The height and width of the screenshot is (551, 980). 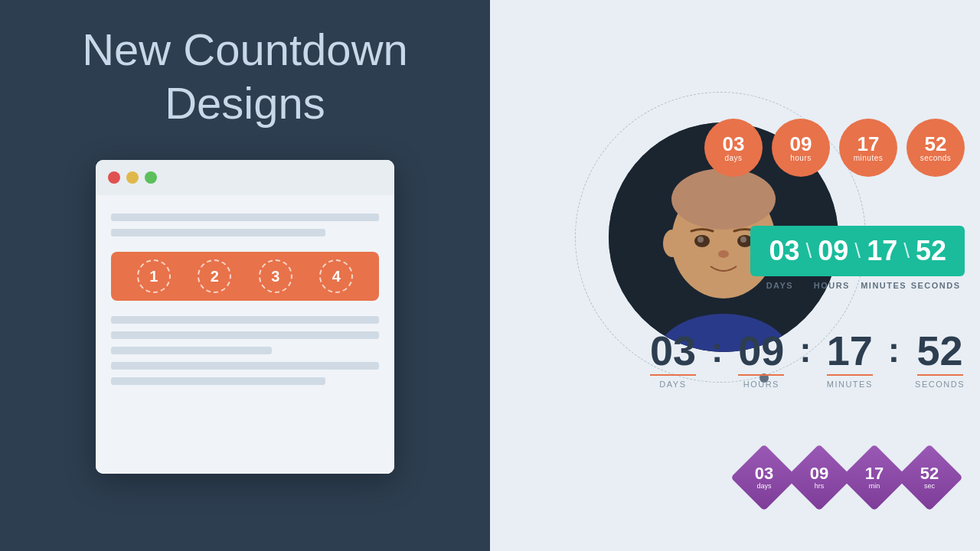 I want to click on step-4: 4, so click(x=336, y=276).